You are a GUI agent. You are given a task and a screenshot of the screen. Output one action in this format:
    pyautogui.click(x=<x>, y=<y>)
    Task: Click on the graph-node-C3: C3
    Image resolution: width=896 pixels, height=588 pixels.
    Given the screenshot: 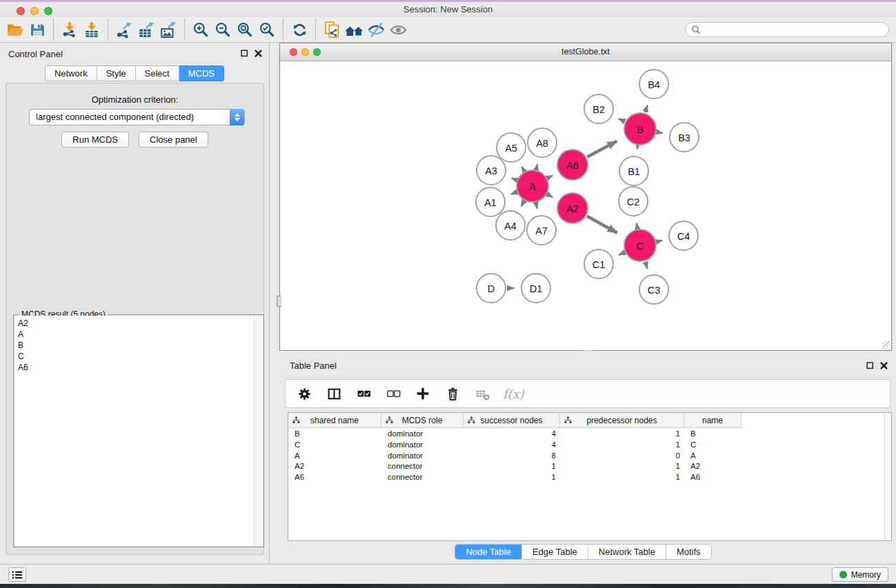 What is the action you would take?
    pyautogui.click(x=654, y=290)
    